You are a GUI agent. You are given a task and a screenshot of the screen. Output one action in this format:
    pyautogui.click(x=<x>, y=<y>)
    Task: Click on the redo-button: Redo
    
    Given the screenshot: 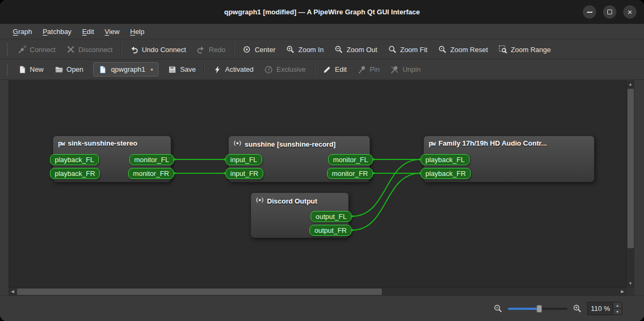 What is the action you would take?
    pyautogui.click(x=211, y=49)
    